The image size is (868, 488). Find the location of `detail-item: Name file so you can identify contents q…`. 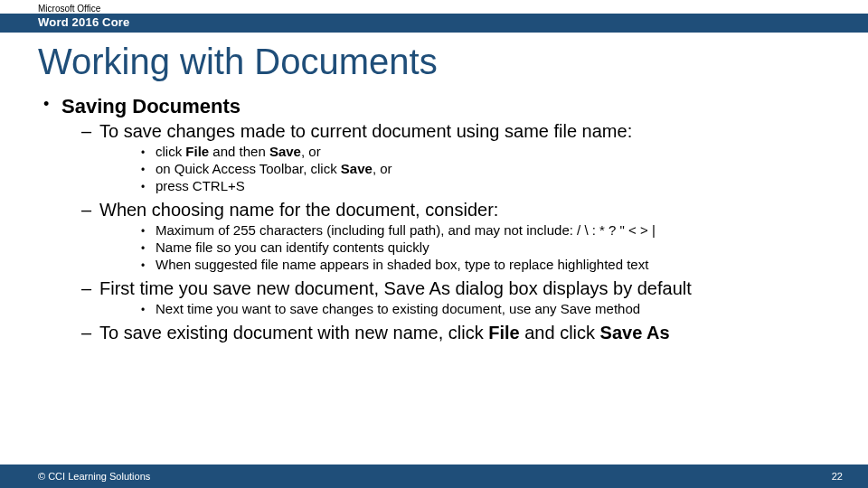

detail-item: Name file so you can identify contents q… is located at coordinates (465, 248).